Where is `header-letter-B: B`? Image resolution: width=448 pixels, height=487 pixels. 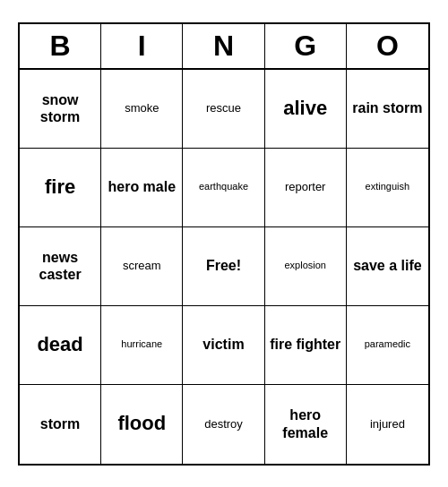
header-letter-B: B is located at coordinates (61, 47).